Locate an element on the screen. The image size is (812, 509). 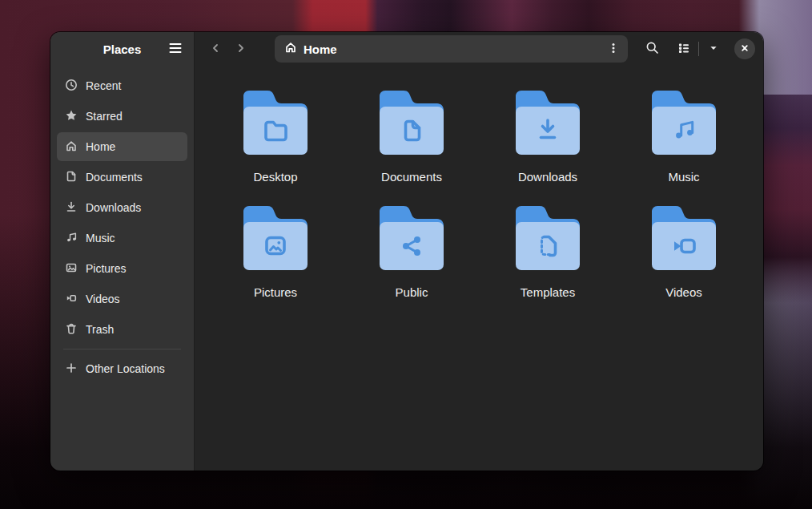
chevron-left-icon is located at coordinates (215, 50).